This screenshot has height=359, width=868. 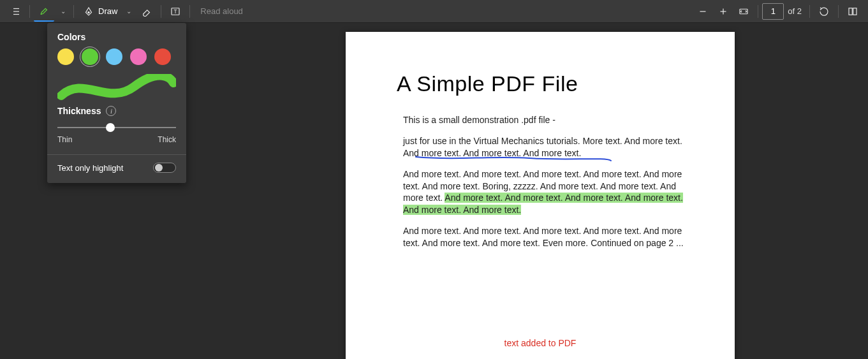 I want to click on thickness-row: Thickness i, so click(x=117, y=111).